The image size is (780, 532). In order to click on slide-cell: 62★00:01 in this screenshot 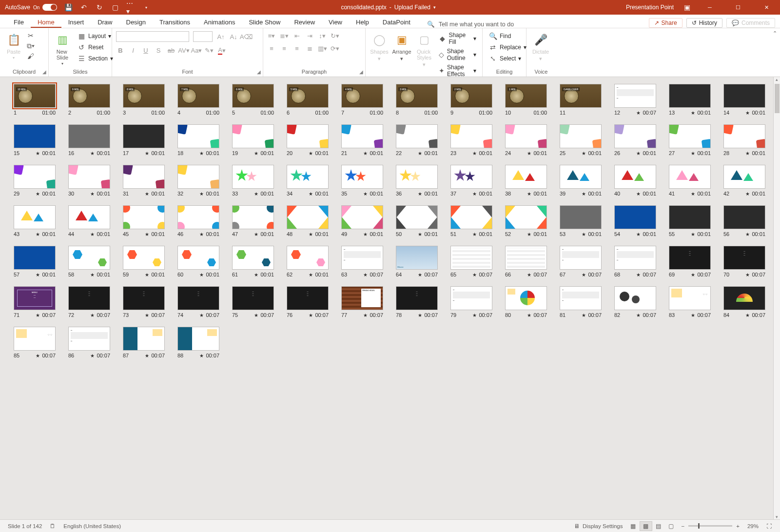, I will do `click(308, 261)`.